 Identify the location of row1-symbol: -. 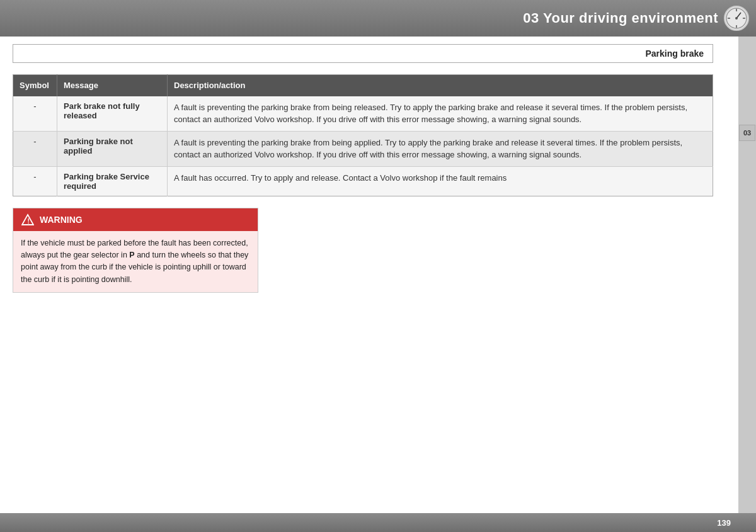
(35, 114).